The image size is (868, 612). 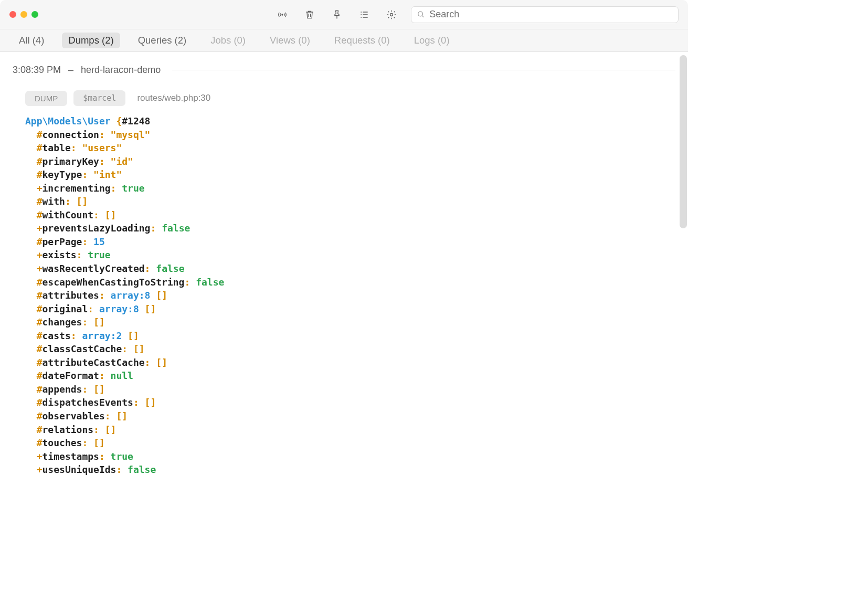 I want to click on tab-0: All (4), so click(x=31, y=40).